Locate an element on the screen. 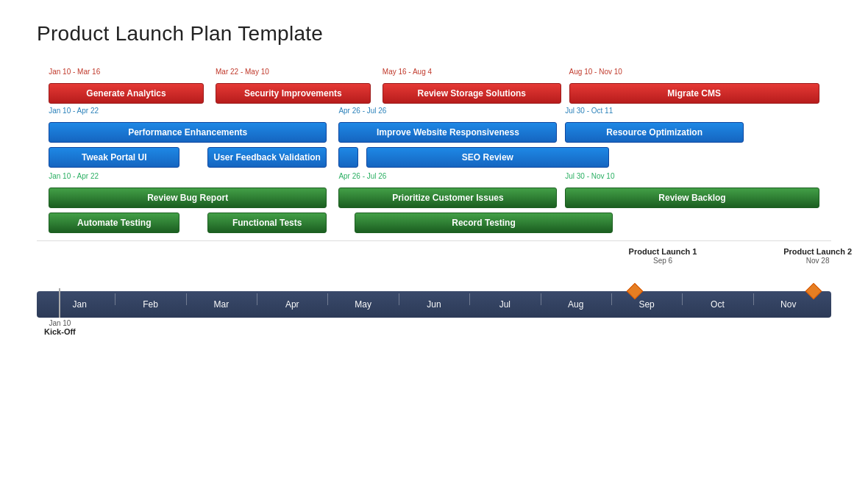 This screenshot has width=868, height=489. kickoff-marker: Jan 10 Kick-Off is located at coordinates (60, 313).